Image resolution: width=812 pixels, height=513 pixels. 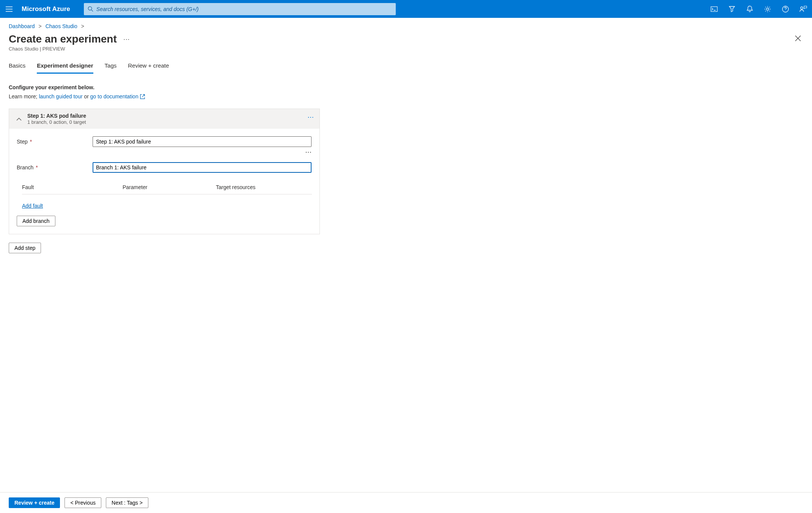 What do you see at coordinates (22, 26) in the screenshot?
I see `breadcrumb-item-dashboard: Dashboard` at bounding box center [22, 26].